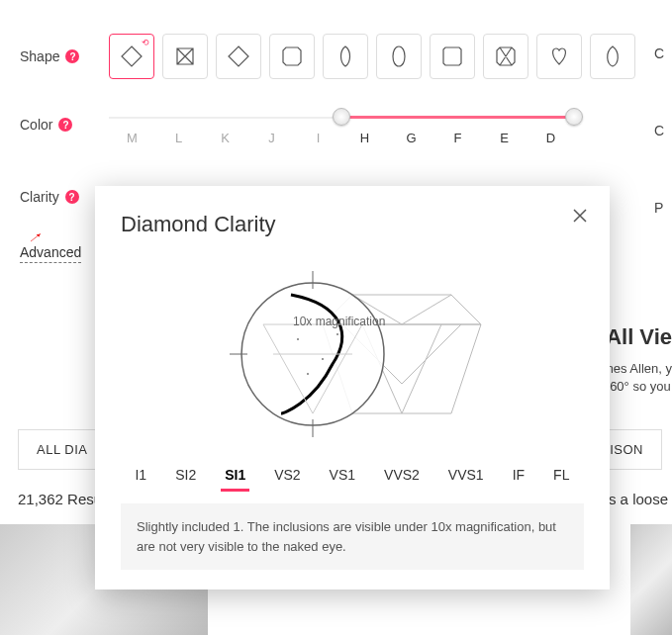 The width and height of the screenshot is (672, 635). I want to click on color-grade-K: K, so click(226, 138).